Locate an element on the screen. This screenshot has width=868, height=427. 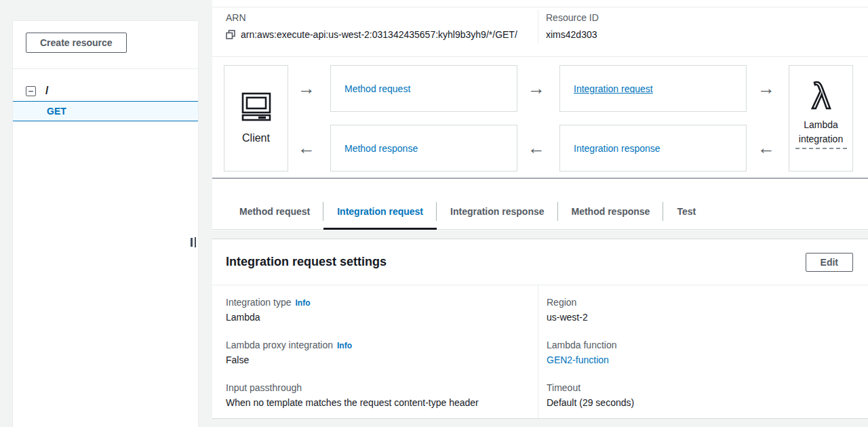
tab-integration-request: Integration request is located at coordinates (380, 211).